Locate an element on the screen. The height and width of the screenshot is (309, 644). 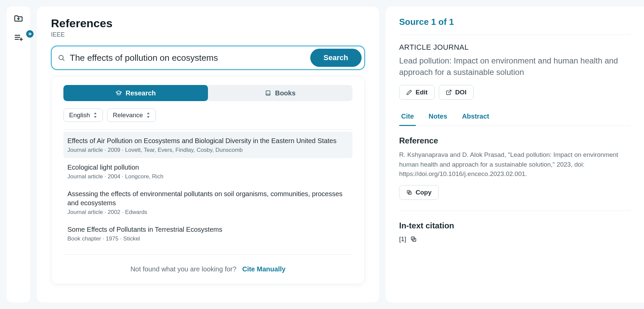
external-link-icon is located at coordinates (449, 92).